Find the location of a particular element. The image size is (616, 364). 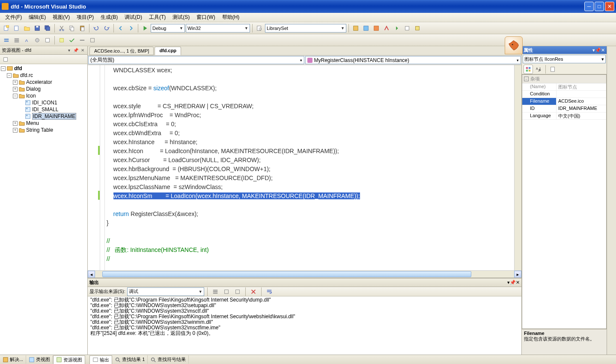

menu-project: 项目(P) is located at coordinates (85, 17).